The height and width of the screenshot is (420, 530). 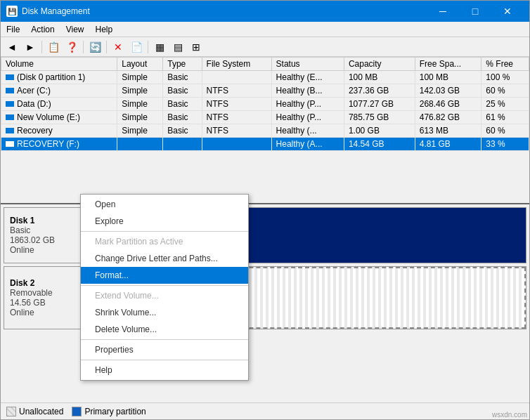 I want to click on view1-button: ▦, so click(x=160, y=47).